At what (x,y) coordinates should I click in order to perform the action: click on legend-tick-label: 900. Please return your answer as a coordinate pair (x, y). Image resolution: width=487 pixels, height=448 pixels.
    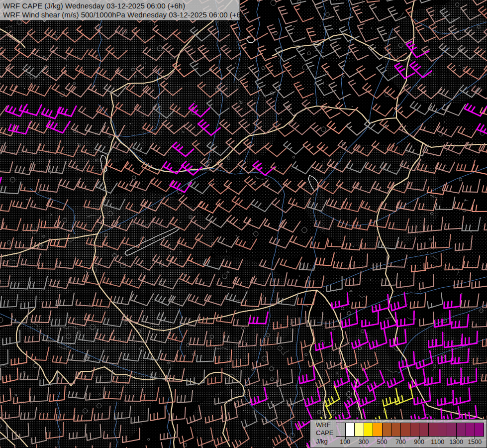
    Looking at the image, I should click on (419, 442).